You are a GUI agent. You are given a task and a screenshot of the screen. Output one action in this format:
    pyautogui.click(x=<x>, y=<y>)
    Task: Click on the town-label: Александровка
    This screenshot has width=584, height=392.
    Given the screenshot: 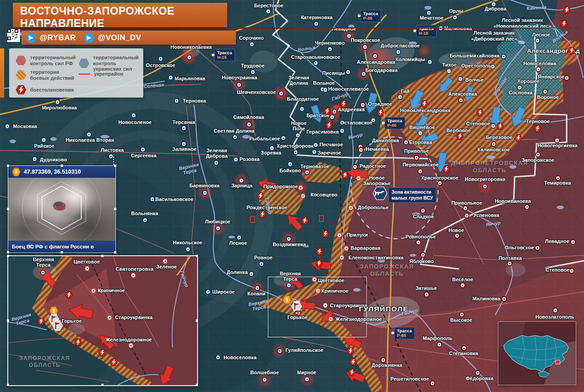 What is the action you would take?
    pyautogui.click(x=376, y=62)
    